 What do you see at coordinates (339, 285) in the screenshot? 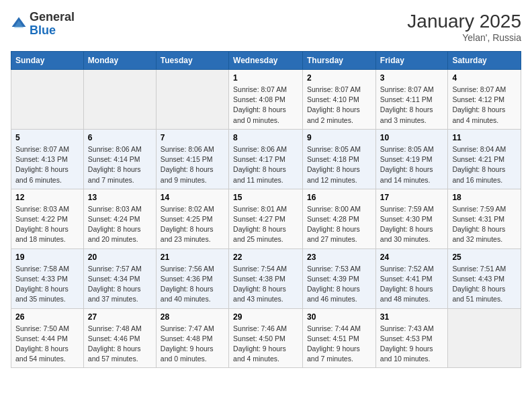
I see `day-info: Sunrise: 7:53 AMSunset: 4:39 PMDaylight:…` at bounding box center [339, 285].